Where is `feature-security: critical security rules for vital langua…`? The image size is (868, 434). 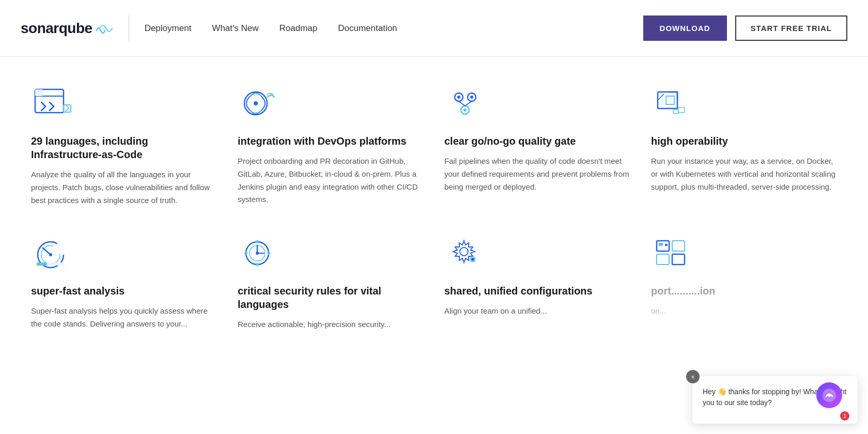 feature-security: critical security rules for vital langua… is located at coordinates (331, 282).